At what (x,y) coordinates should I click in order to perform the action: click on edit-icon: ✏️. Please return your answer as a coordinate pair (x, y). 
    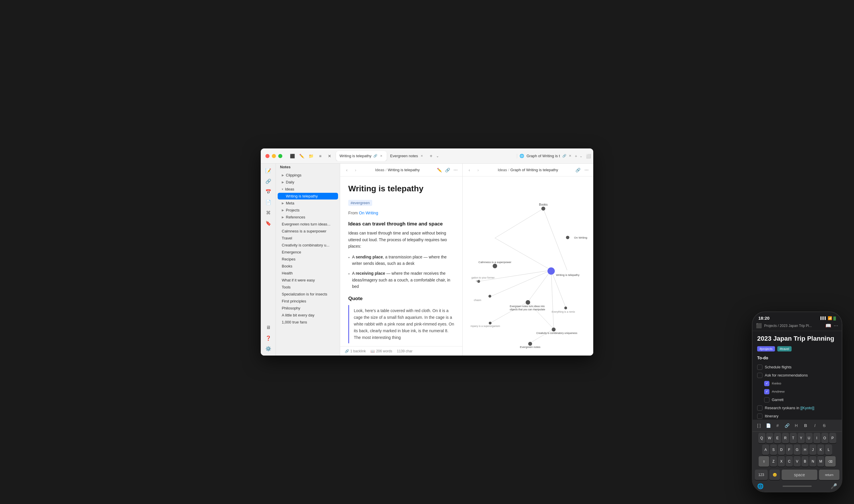
    Looking at the image, I should click on (439, 170).